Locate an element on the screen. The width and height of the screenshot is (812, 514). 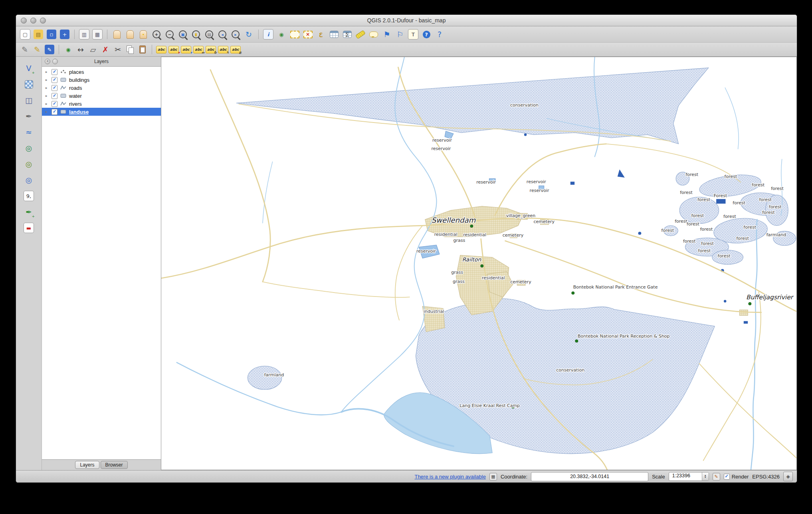
rotate-label-button: abc↻ is located at coordinates (211, 49).